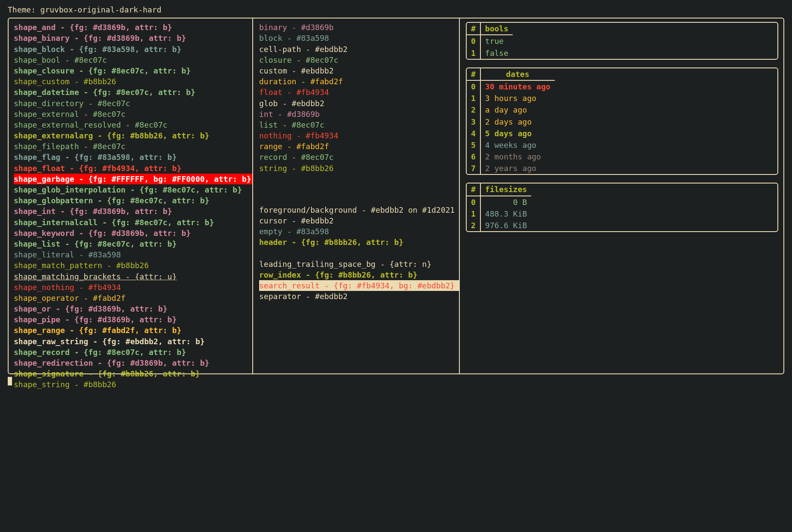  What do you see at coordinates (133, 49) in the screenshot?
I see `shapes-line-shape_block: shape_block - {fg: #83a598, attr: b}` at bounding box center [133, 49].